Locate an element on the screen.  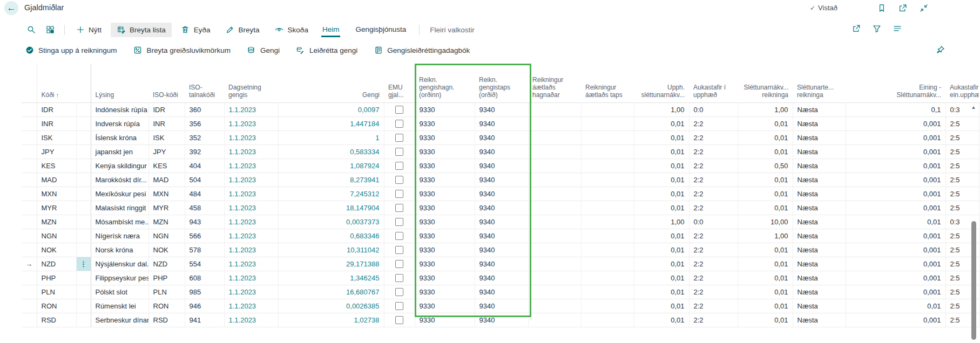
cell-description: Marokkóskt dír... is located at coordinates (120, 180).